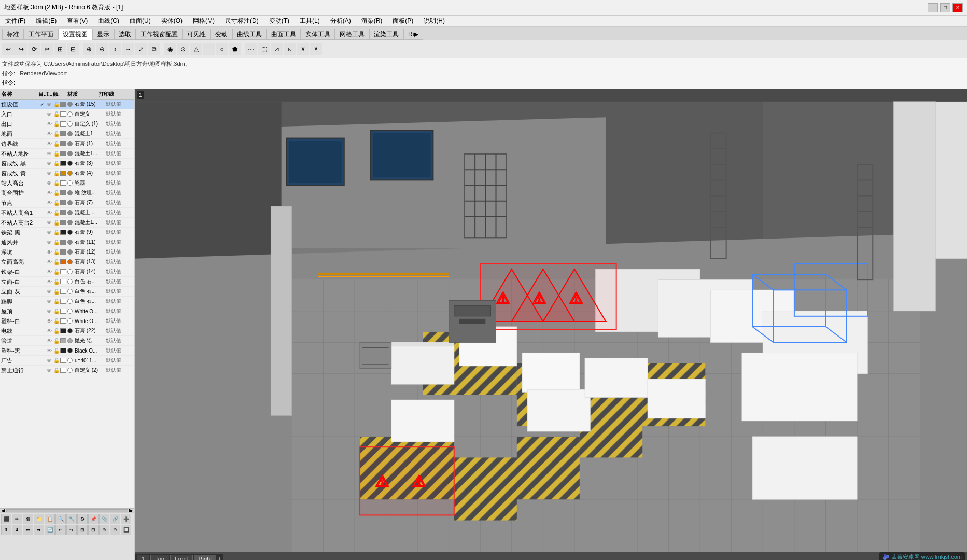  Describe the element at coordinates (221, 34) in the screenshot. I see `top-tab-7: 变动` at that location.